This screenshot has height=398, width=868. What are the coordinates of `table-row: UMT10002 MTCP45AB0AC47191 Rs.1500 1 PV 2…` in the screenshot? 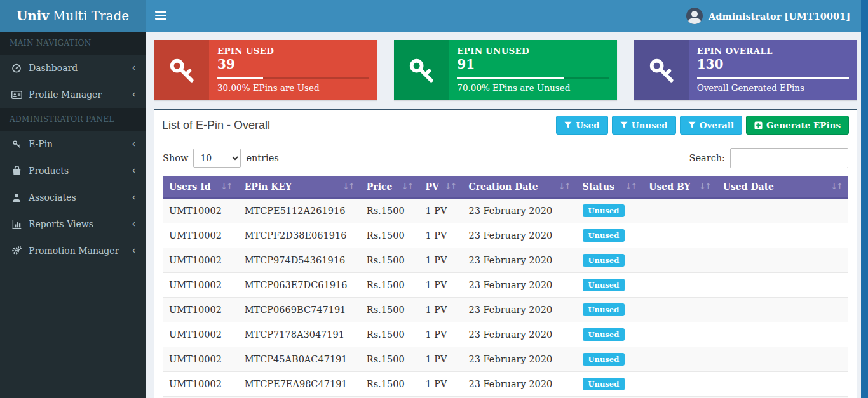 It's located at (506, 359).